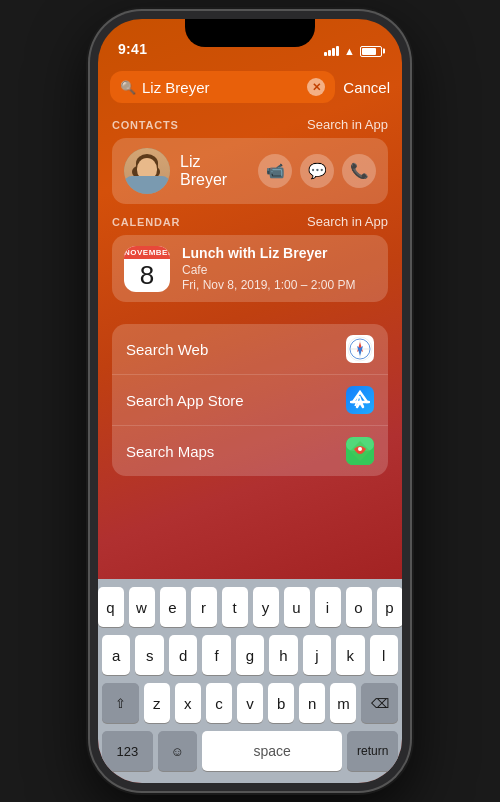 This screenshot has width=500, height=802. What do you see at coordinates (279, 270) in the screenshot?
I see `event-location: Cafe` at bounding box center [279, 270].